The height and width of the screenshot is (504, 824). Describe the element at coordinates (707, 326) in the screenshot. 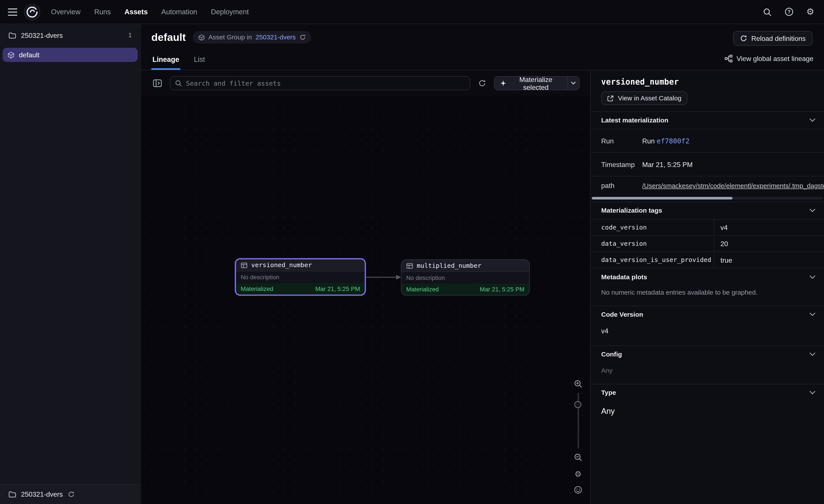

I see `section-code-version: Code Version v4` at that location.